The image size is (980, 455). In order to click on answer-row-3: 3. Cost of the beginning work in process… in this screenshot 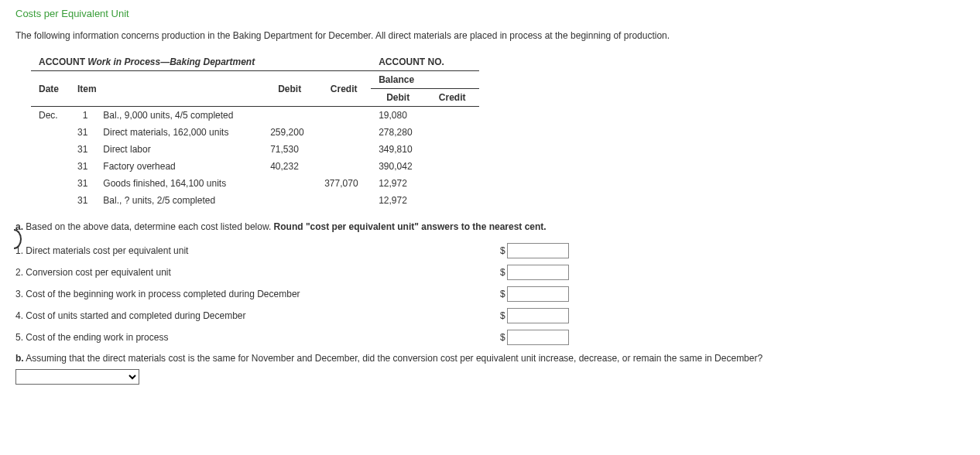, I will do `click(490, 294)`.